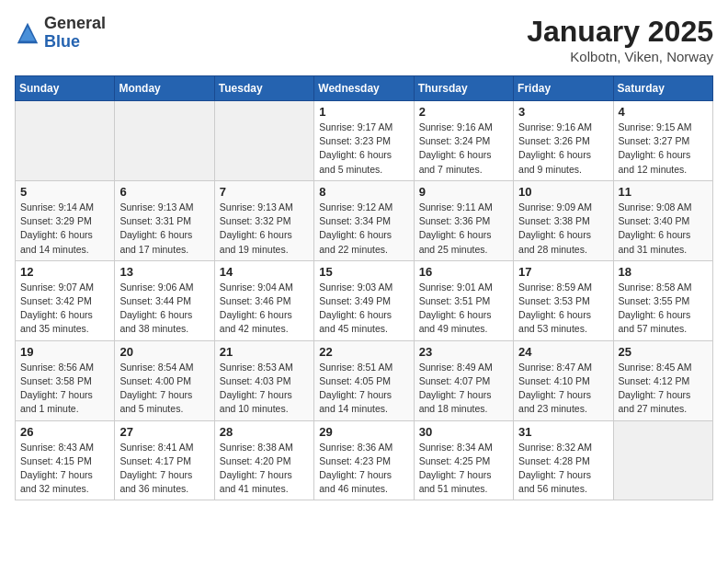 This screenshot has height=563, width=728. What do you see at coordinates (563, 88) in the screenshot?
I see `day-of-week-friday: Friday` at bounding box center [563, 88].